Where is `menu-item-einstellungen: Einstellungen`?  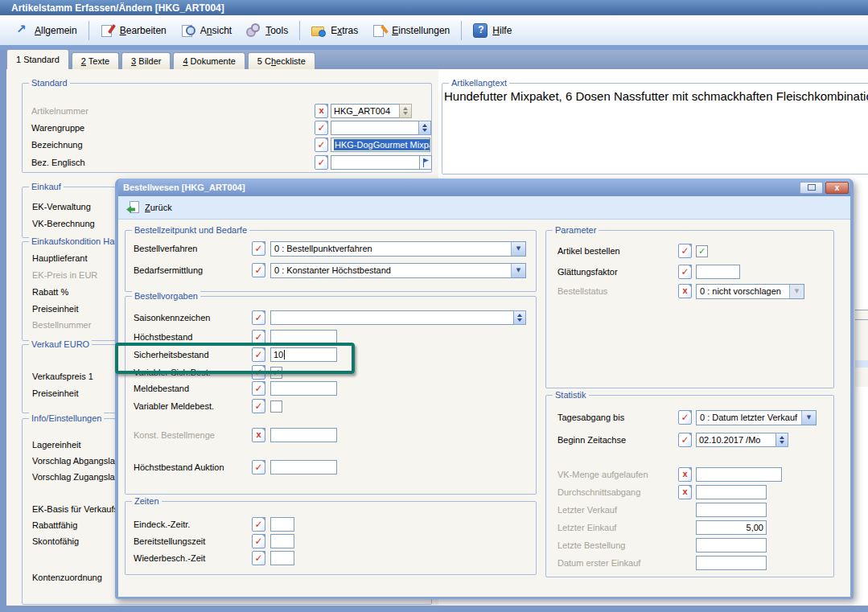
menu-item-einstellungen: Einstellungen is located at coordinates (411, 31).